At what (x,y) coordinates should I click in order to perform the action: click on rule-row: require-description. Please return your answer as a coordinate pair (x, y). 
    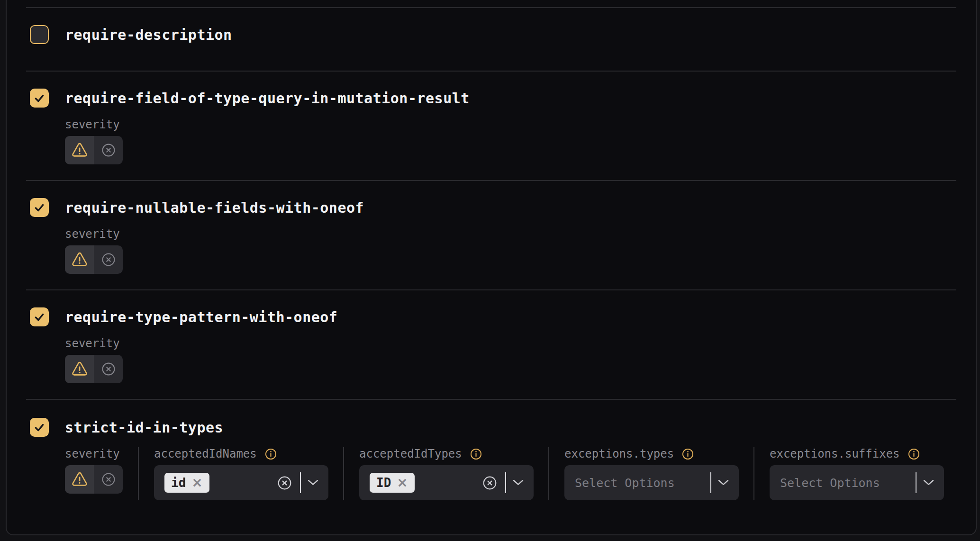
    Looking at the image, I should click on (491, 39).